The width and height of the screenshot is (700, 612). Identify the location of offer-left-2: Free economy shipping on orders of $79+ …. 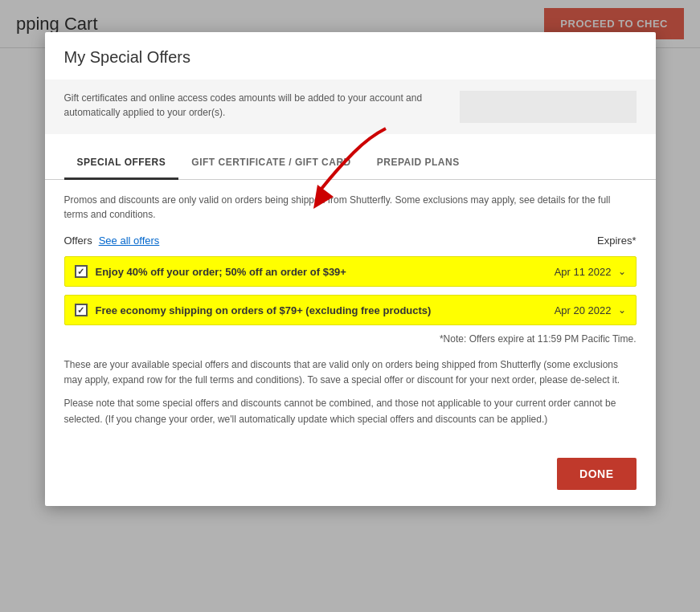
(253, 310).